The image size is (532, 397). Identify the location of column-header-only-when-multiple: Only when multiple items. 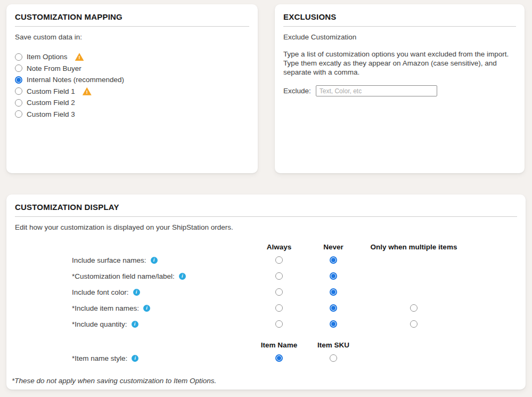
(414, 247).